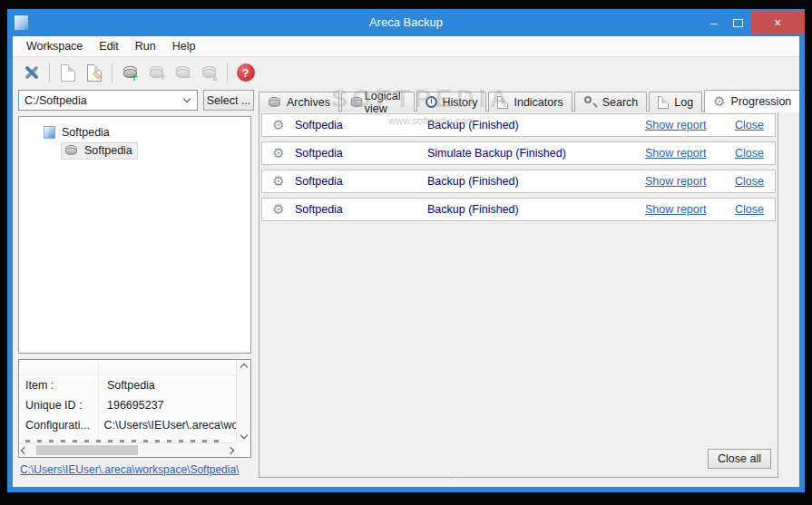  Describe the element at coordinates (31, 73) in the screenshot. I see `tools-button` at that location.